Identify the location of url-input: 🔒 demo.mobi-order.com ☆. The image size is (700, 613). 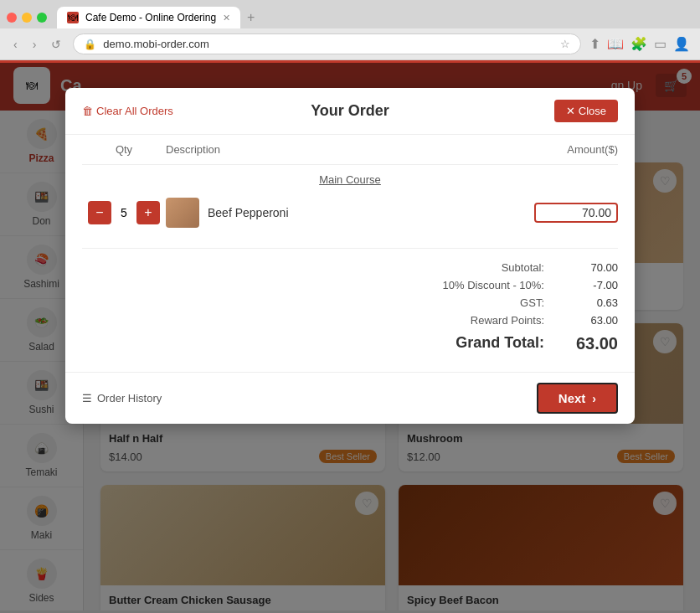
(327, 44).